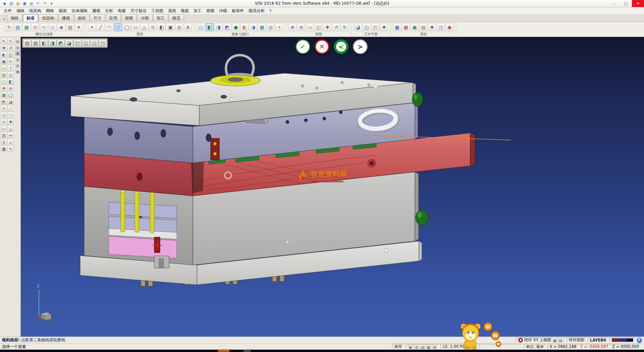 The height and width of the screenshot is (352, 644). I want to click on axon-view-icon: ◳, so click(103, 43).